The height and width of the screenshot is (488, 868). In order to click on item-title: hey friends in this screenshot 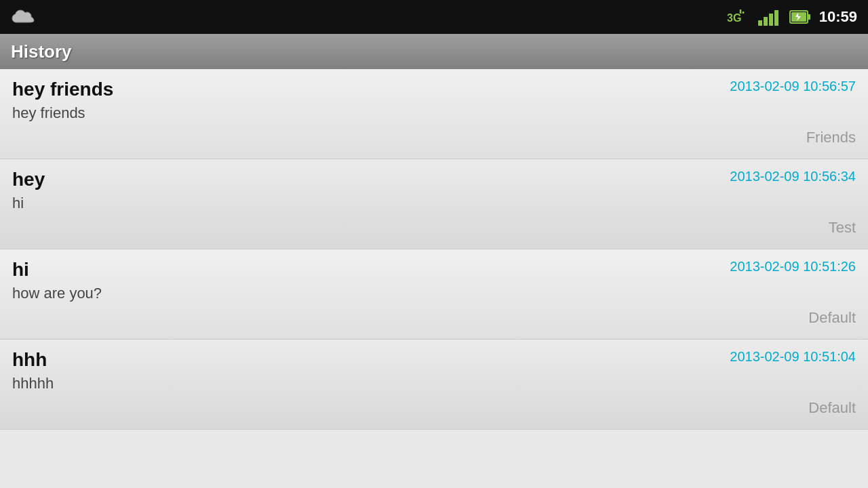, I will do `click(62, 89)`.